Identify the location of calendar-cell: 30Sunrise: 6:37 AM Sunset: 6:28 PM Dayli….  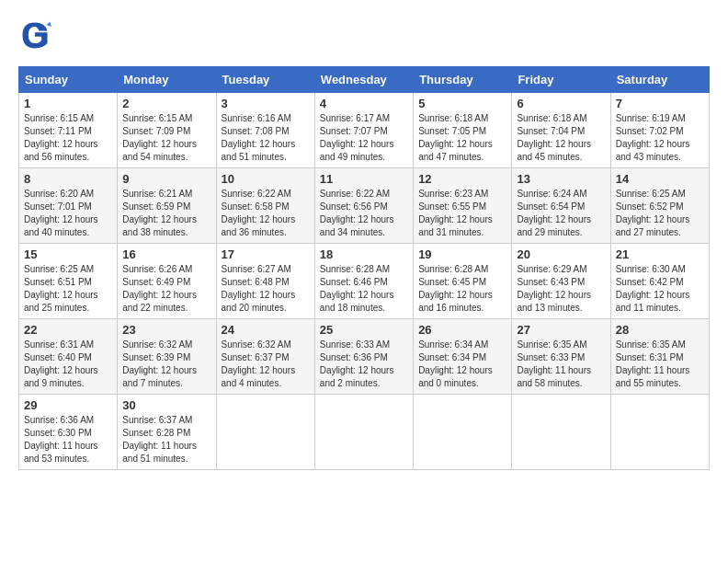
(167, 432).